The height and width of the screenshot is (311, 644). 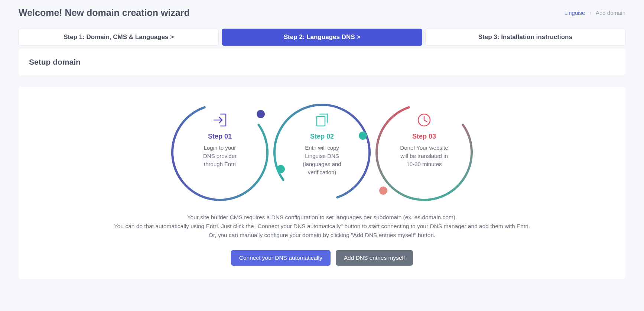 I want to click on diagram-step3-line2: will be translated in, so click(x=424, y=156).